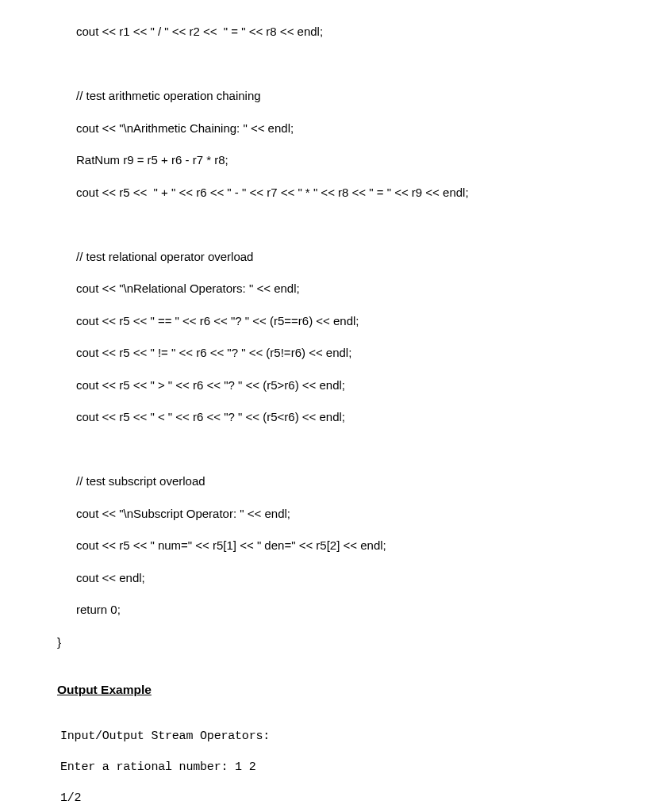 The image size is (672, 812). I want to click on code-line: }, so click(336, 642).